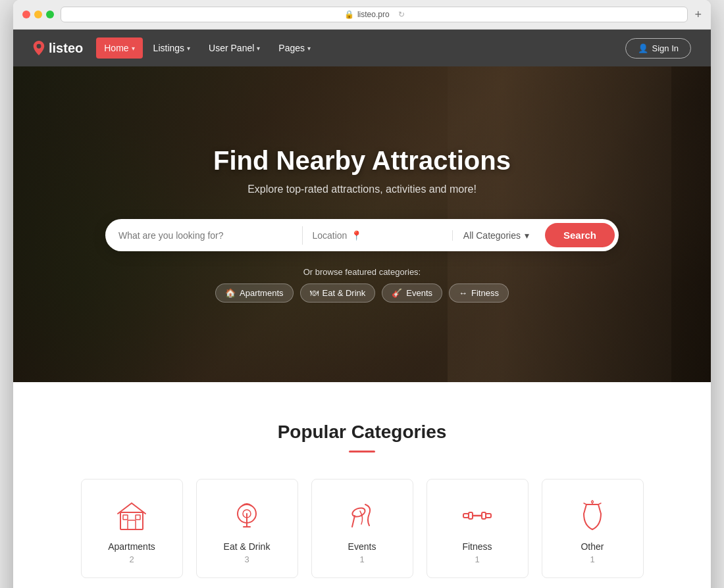 This screenshot has width=724, height=588. I want to click on nav-user-panel-label: User Panel, so click(232, 48).